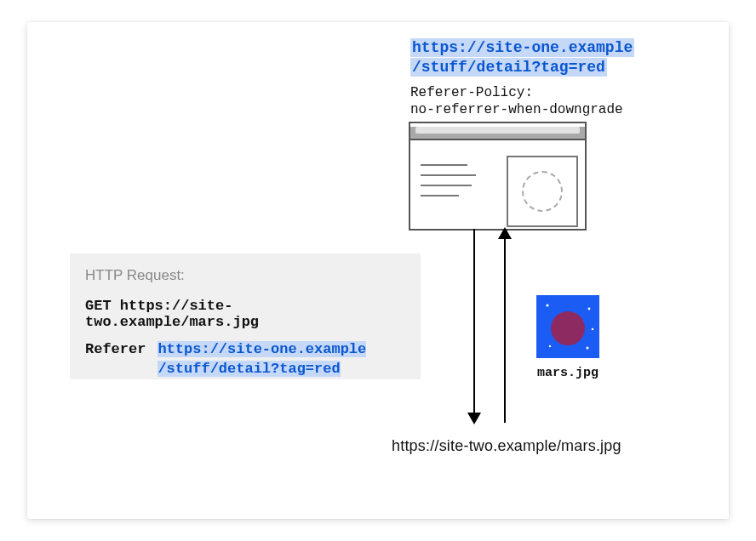 Image resolution: width=756 pixels, height=541 pixels. What do you see at coordinates (523, 58) in the screenshot?
I see `origin-url: https://site-one.example /stuff/detail?t…` at bounding box center [523, 58].